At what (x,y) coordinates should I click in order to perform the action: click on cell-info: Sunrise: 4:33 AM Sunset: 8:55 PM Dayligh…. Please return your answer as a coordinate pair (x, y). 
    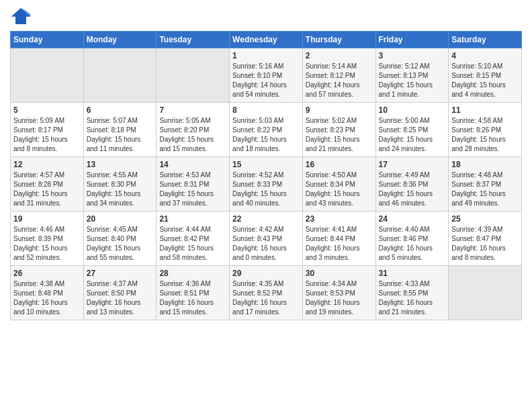
    Looking at the image, I should click on (412, 298).